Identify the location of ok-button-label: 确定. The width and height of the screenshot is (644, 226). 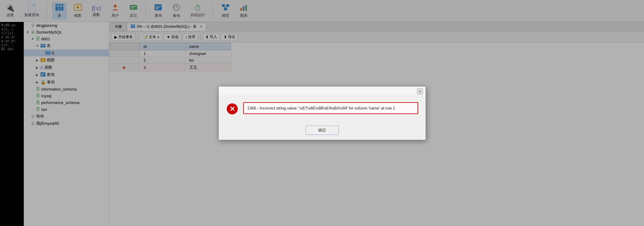
(322, 130).